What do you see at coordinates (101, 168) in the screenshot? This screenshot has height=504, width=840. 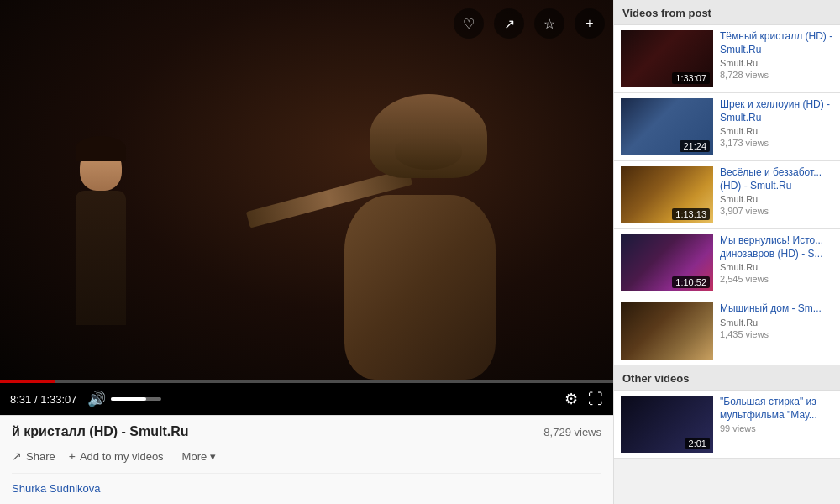 I see `char-left-head` at bounding box center [101, 168].